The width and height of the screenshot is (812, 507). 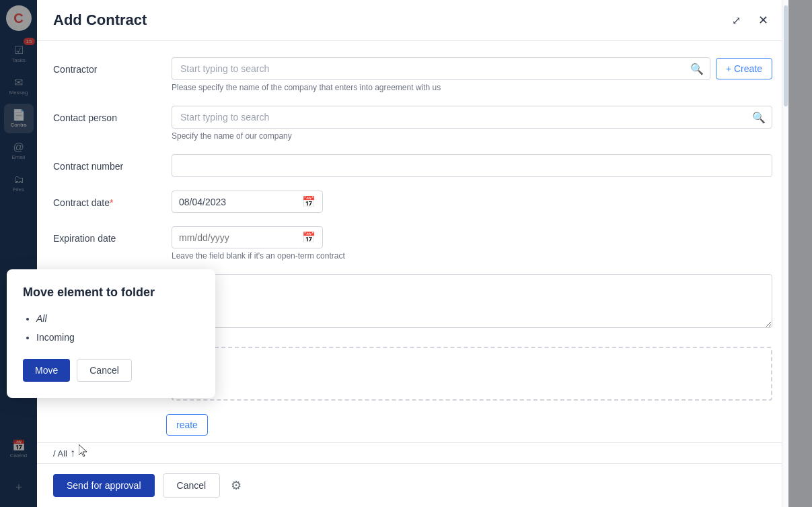 I want to click on contract-date-wrapper: 📅, so click(x=248, y=202).